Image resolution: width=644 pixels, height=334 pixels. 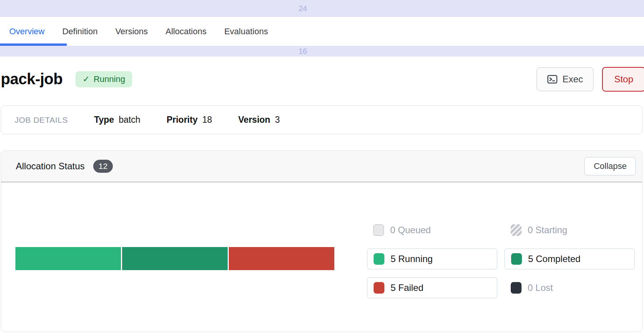 I want to click on running-swatch-icon, so click(x=379, y=259).